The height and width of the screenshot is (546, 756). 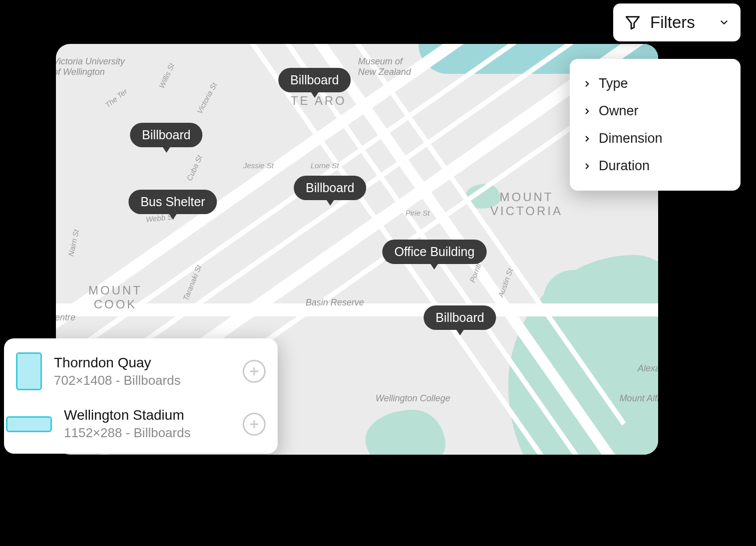 What do you see at coordinates (619, 111) in the screenshot?
I see `filter-option-label: Owner` at bounding box center [619, 111].